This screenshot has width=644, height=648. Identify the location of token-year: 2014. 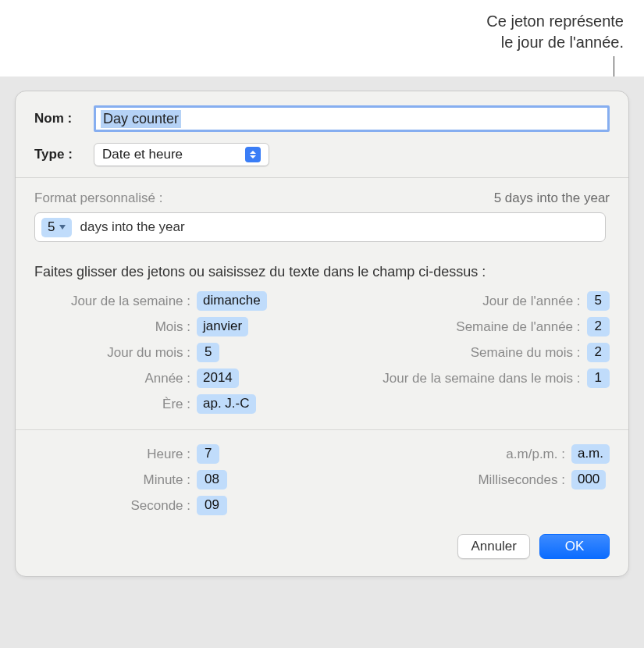
(218, 378).